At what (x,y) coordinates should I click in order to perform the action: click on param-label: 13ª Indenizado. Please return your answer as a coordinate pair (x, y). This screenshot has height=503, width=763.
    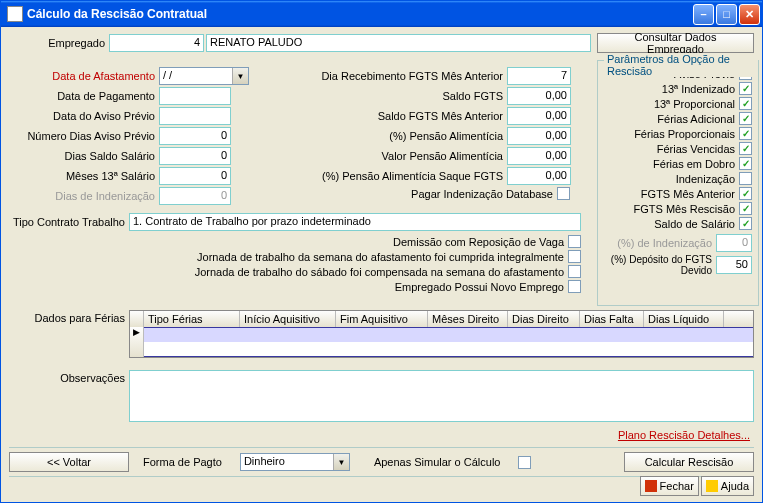
    Looking at the image, I should click on (672, 89).